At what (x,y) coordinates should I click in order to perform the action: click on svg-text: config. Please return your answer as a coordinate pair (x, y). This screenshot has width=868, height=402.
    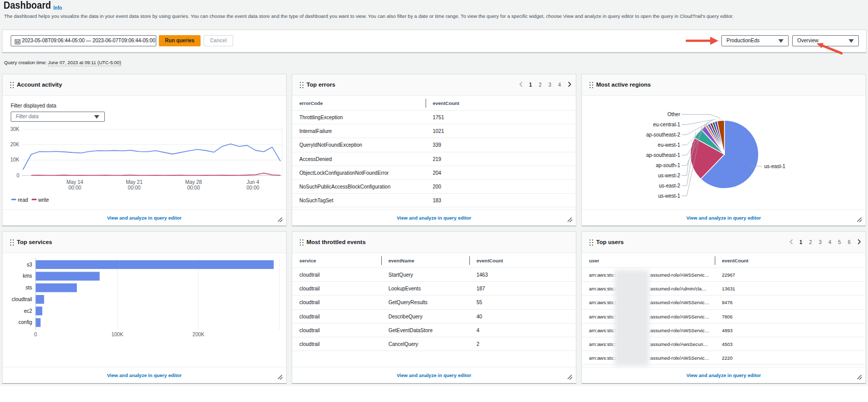
    Looking at the image, I should click on (25, 322).